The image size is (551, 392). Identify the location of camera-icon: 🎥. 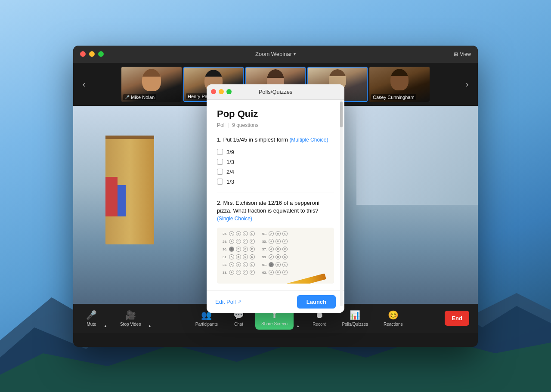
(131, 315).